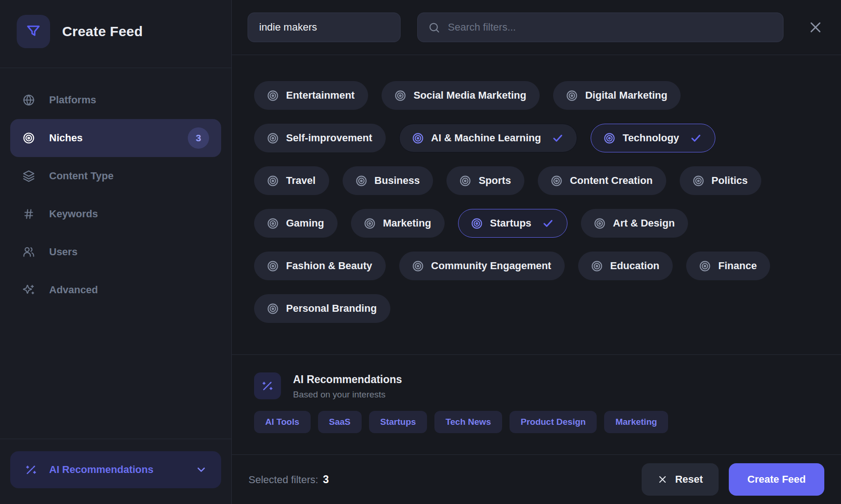  I want to click on niche-chip-entertainment: Entertainment, so click(311, 95).